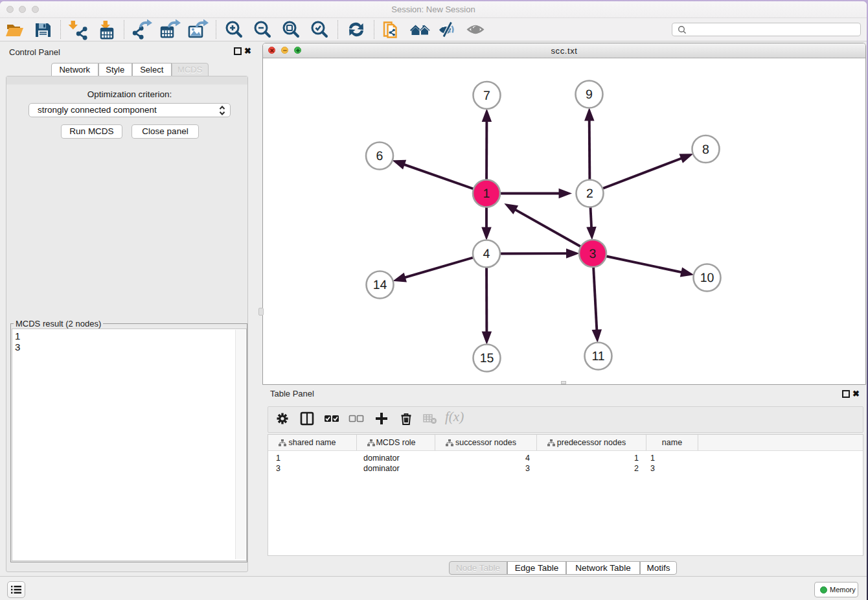  I want to click on svg-text: 1, so click(487, 194).